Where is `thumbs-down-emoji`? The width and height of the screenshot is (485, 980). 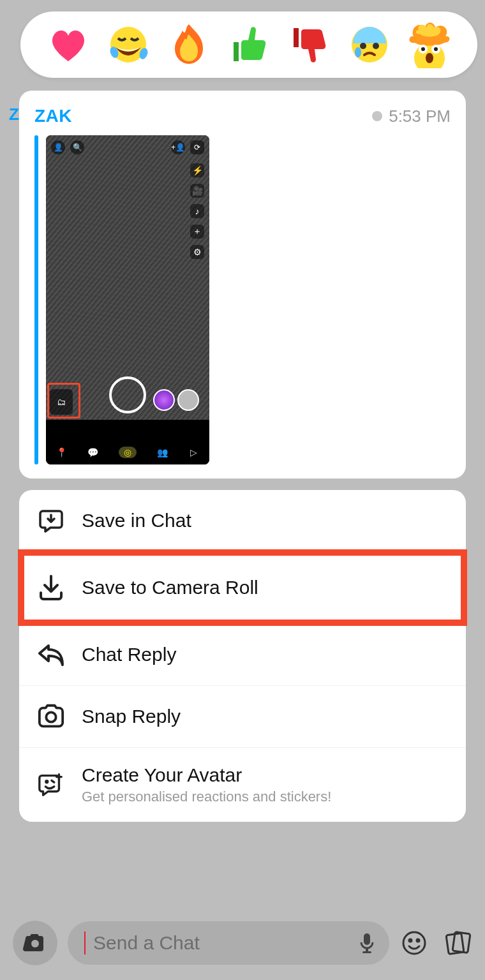
thumbs-down-emoji is located at coordinates (309, 45).